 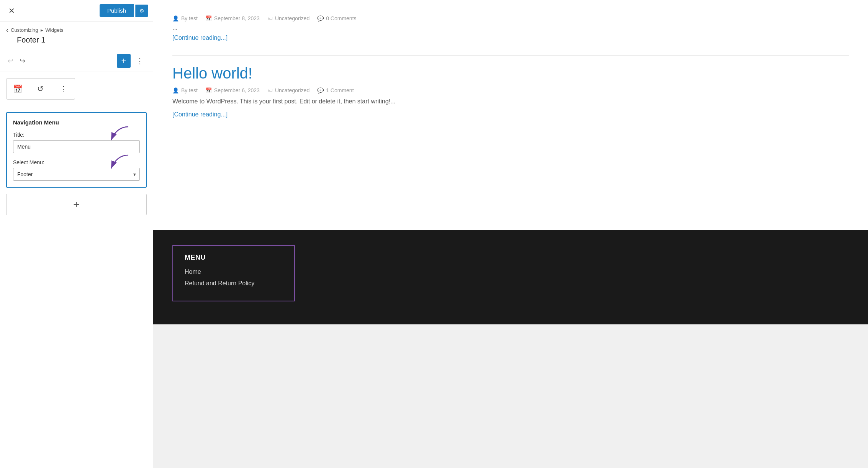 I want to click on post2-author-text: By test, so click(x=189, y=90).